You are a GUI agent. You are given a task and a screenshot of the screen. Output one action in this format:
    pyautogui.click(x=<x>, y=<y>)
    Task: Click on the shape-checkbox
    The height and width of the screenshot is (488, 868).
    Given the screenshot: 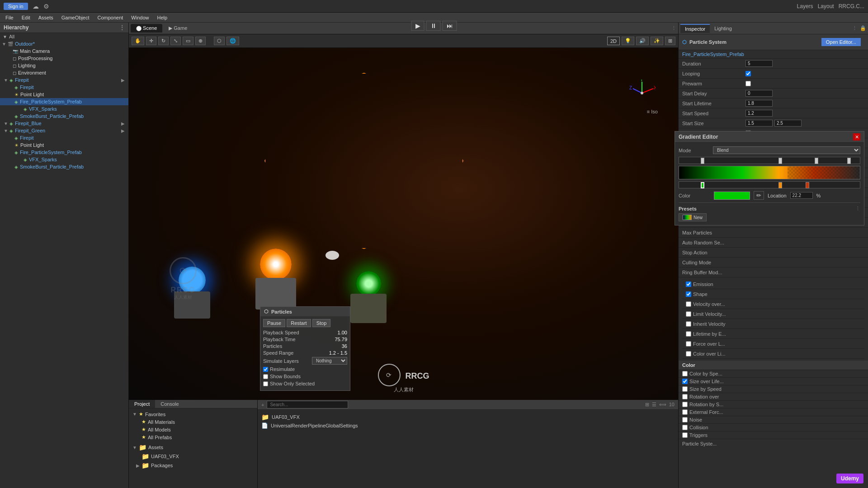 What is the action you would take?
    pyautogui.click(x=689, y=294)
    